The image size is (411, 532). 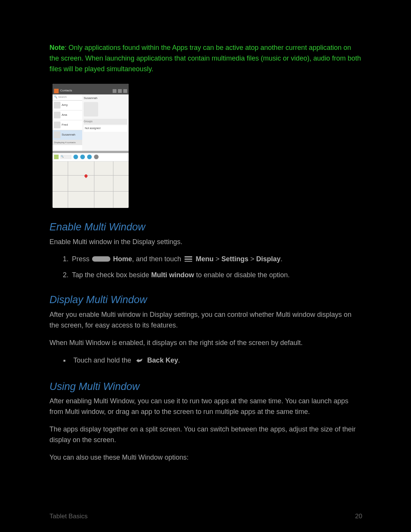 What do you see at coordinates (206, 435) in the screenshot?
I see `using-p2: The apps display together on a split scr…` at bounding box center [206, 435].